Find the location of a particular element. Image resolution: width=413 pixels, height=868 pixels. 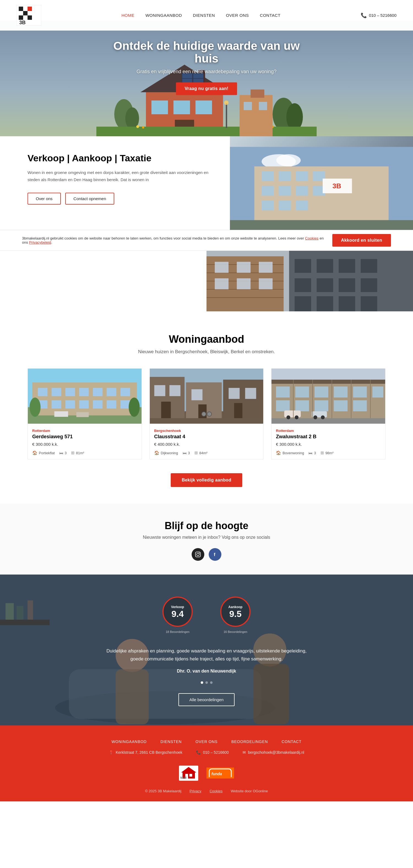

review-quote: Duidelijke afspraken en planning, goede … is located at coordinates (206, 655).